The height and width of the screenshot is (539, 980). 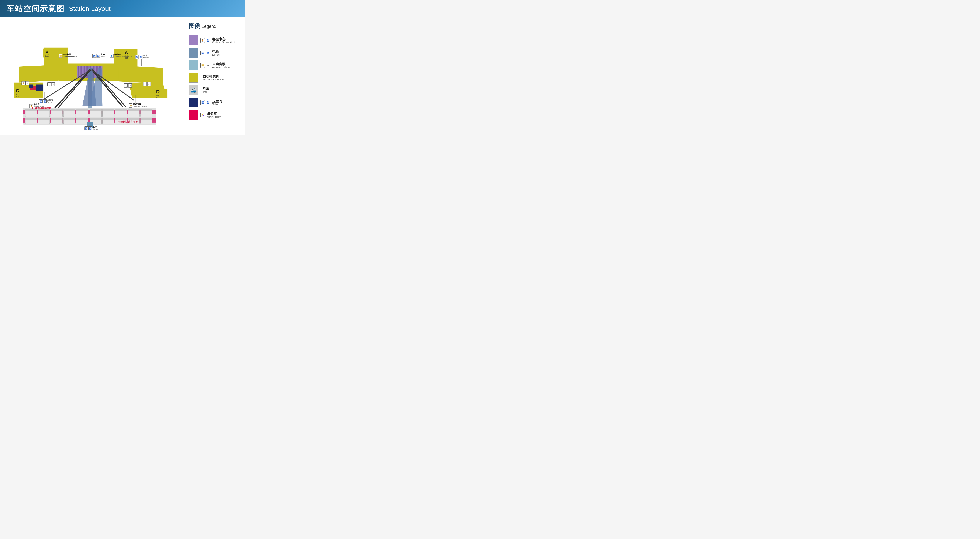 What do you see at coordinates (215, 78) in the screenshot?
I see `legend-item-checkin: 自动检票机 Self-Service Check-in` at bounding box center [215, 78].